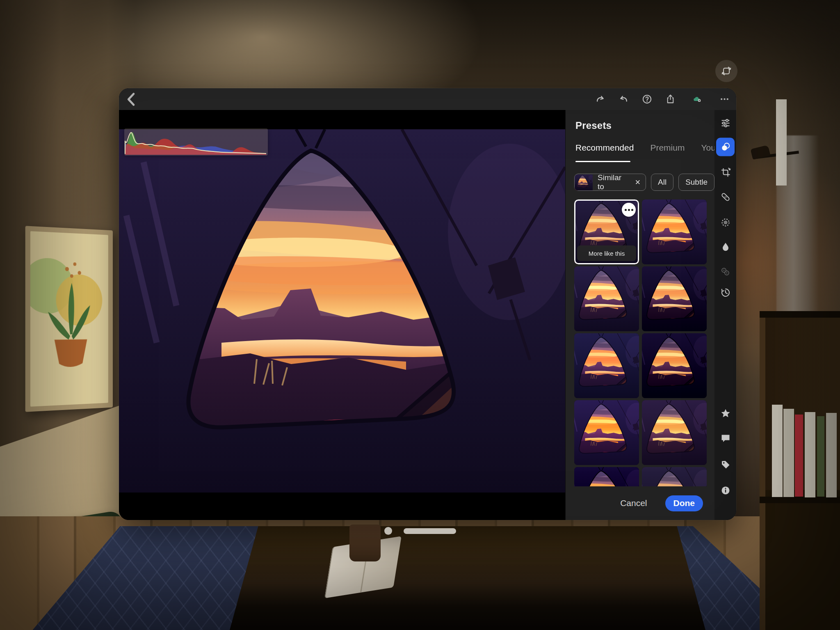  I want to click on chip-all: All, so click(662, 182).